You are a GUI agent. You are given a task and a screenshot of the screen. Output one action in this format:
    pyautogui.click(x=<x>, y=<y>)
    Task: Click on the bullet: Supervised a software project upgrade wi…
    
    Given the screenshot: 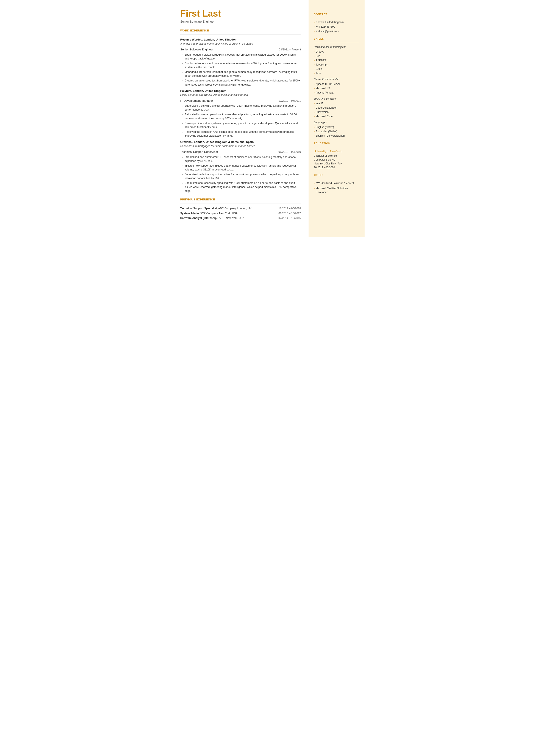 What is the action you would take?
    pyautogui.click(x=243, y=108)
    